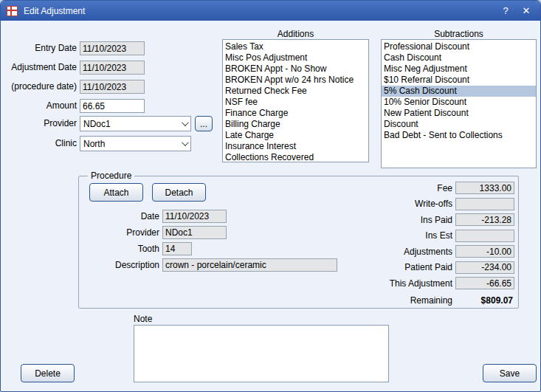 This screenshot has width=541, height=392. Describe the element at coordinates (413, 188) in the screenshot. I see `procedure-amount-row: Fee 1333.00` at that location.